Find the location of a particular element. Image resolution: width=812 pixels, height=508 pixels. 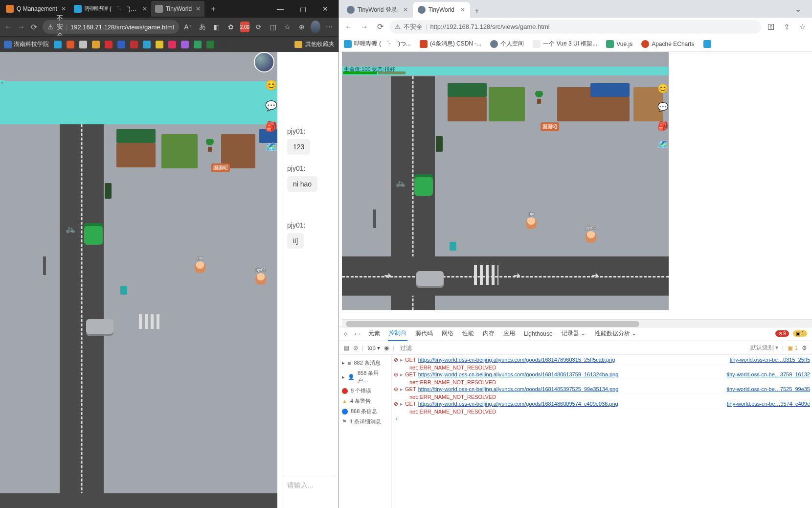

issue-count-badge: ▣ 1 is located at coordinates (800, 334).